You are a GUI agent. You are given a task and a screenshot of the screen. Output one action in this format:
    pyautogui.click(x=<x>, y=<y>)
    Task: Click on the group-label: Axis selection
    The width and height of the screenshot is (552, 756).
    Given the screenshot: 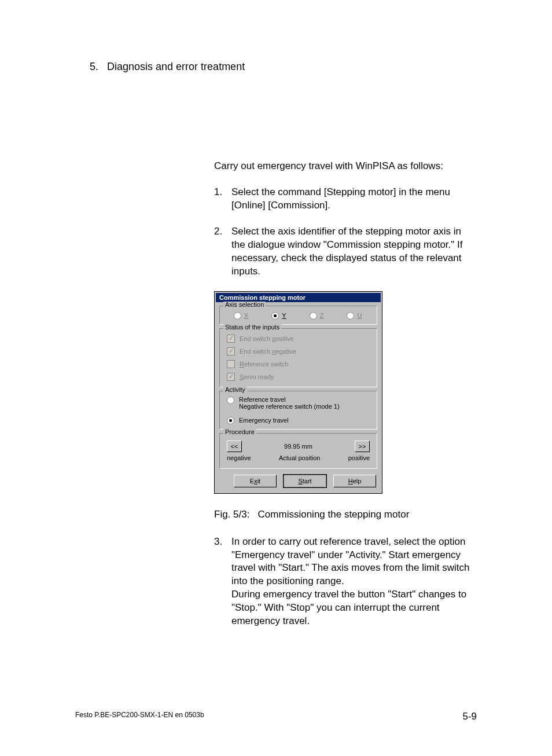 What is the action you would take?
    pyautogui.click(x=244, y=304)
    